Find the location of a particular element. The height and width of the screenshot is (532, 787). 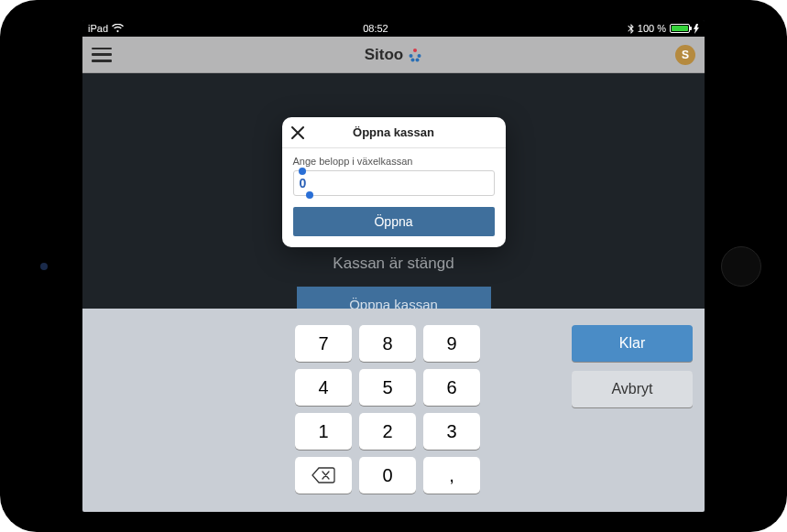

backspace-icon is located at coordinates (323, 475).